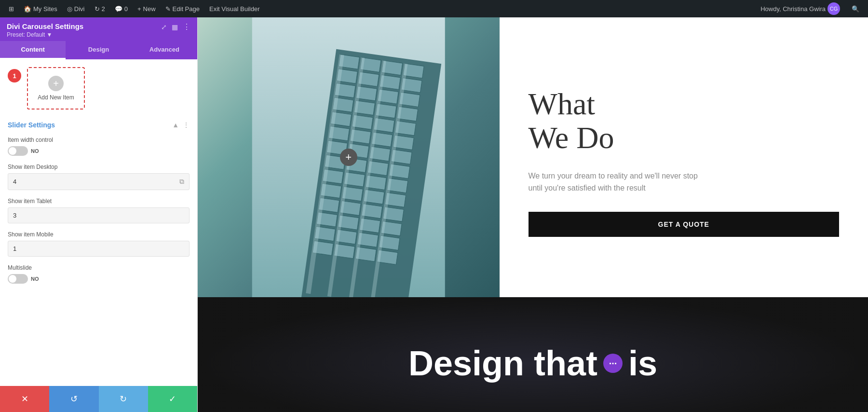 The height and width of the screenshot is (412, 868). I want to click on section-more-icon: ⋮, so click(186, 125).